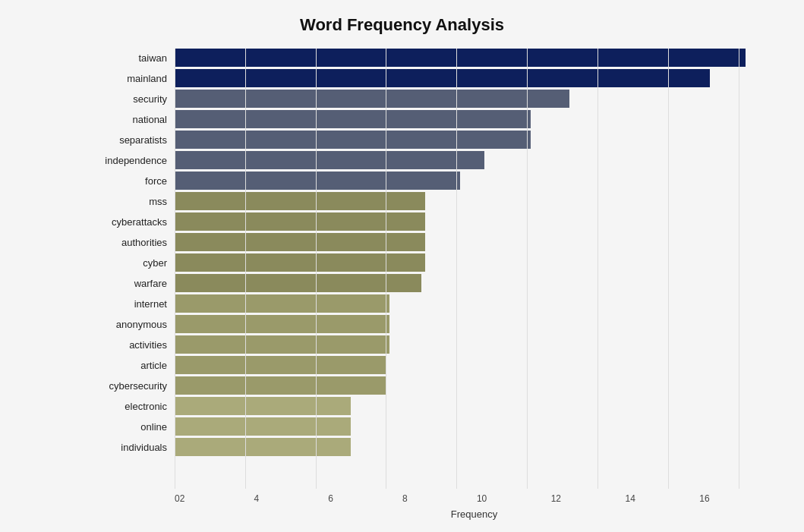  Describe the element at coordinates (133, 407) in the screenshot. I see `bar-label: electronic` at that location.